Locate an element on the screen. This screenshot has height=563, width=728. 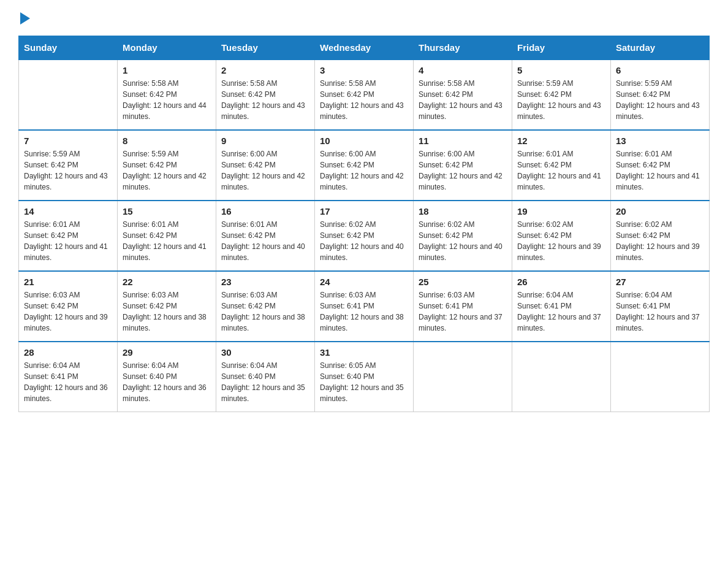
calendar-cell: 13Sunrise: 6:01 AMSunset: 6:42 PMDayligh… is located at coordinates (661, 166).